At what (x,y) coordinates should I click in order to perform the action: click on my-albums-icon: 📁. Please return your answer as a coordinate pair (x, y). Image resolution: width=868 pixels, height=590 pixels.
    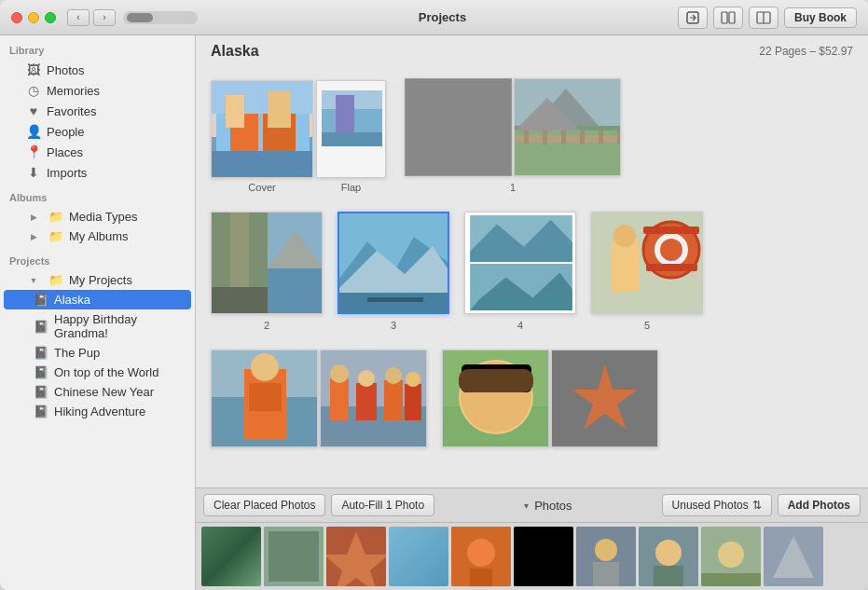
    Looking at the image, I should click on (56, 237).